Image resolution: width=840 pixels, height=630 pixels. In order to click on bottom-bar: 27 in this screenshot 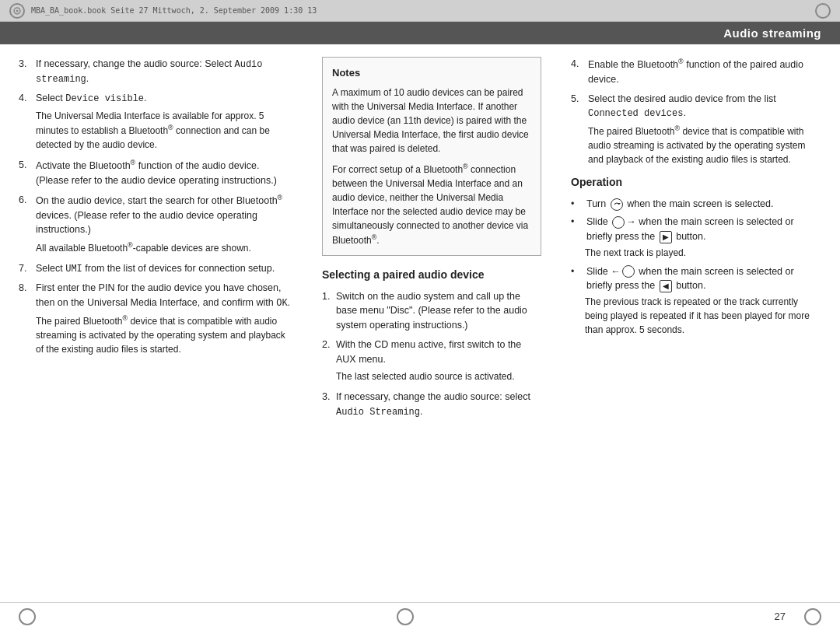, I will do `click(420, 616)`.